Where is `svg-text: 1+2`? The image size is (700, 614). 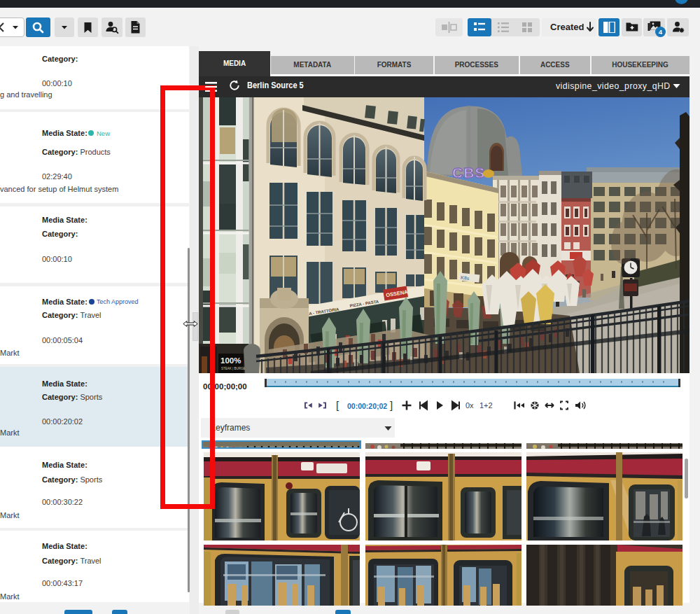
svg-text: 1+2 is located at coordinates (486, 405).